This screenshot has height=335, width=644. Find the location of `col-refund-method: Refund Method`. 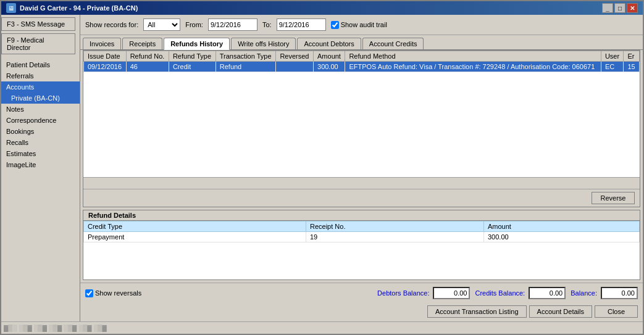

col-refund-method: Refund Method is located at coordinates (473, 57).